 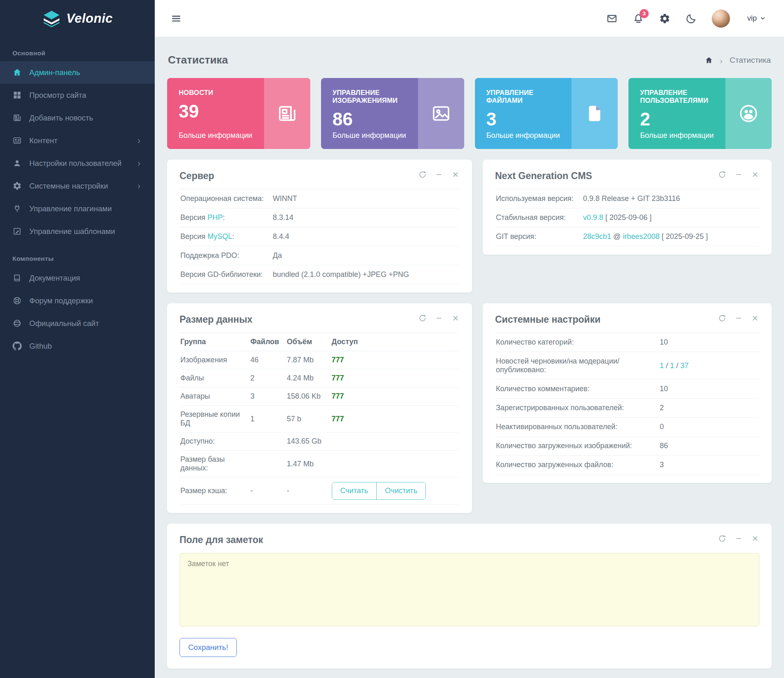 I want to click on stable-version-link: v0.9.8, so click(x=593, y=217).